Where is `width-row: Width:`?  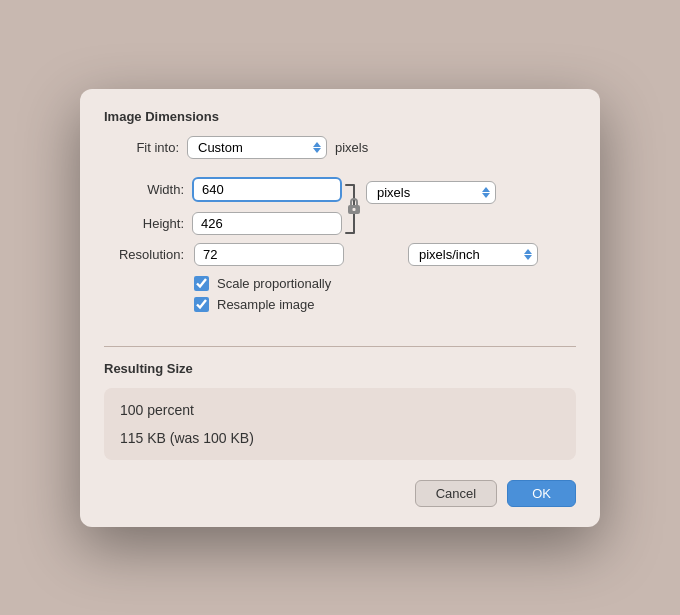 width-row: Width: is located at coordinates (223, 190).